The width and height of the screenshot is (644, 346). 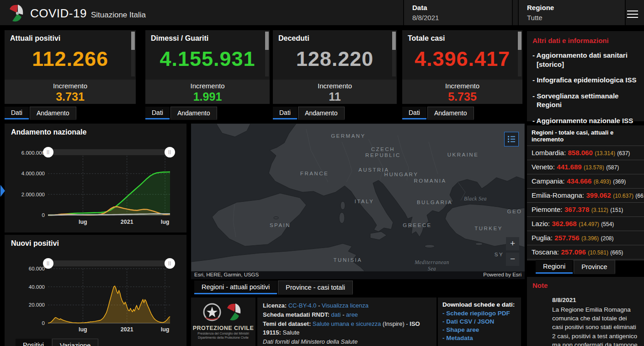 I want to click on andamento-chart: 02.000.0004.000.0006.000.000lug2021lug, so click(x=96, y=178).